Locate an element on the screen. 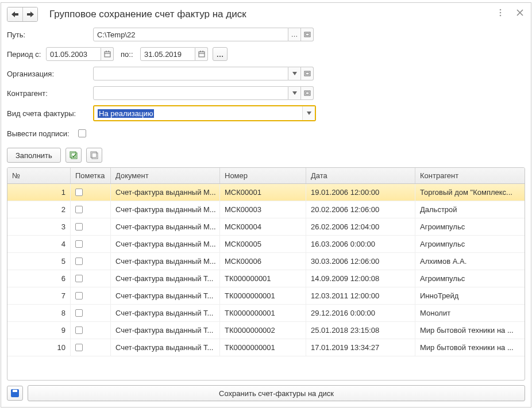 This screenshot has height=411, width=532. org-dropdown-icon is located at coordinates (295, 74).